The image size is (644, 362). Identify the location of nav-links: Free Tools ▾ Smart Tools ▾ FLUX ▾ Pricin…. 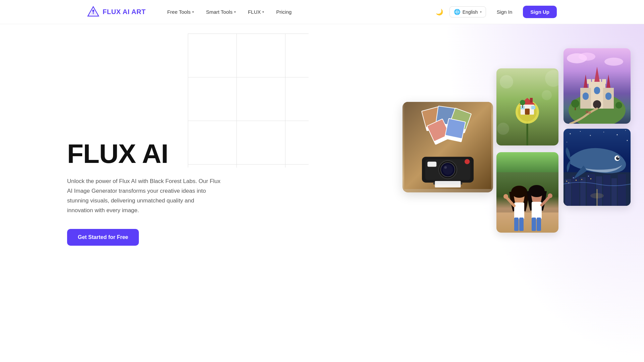
(297, 12).